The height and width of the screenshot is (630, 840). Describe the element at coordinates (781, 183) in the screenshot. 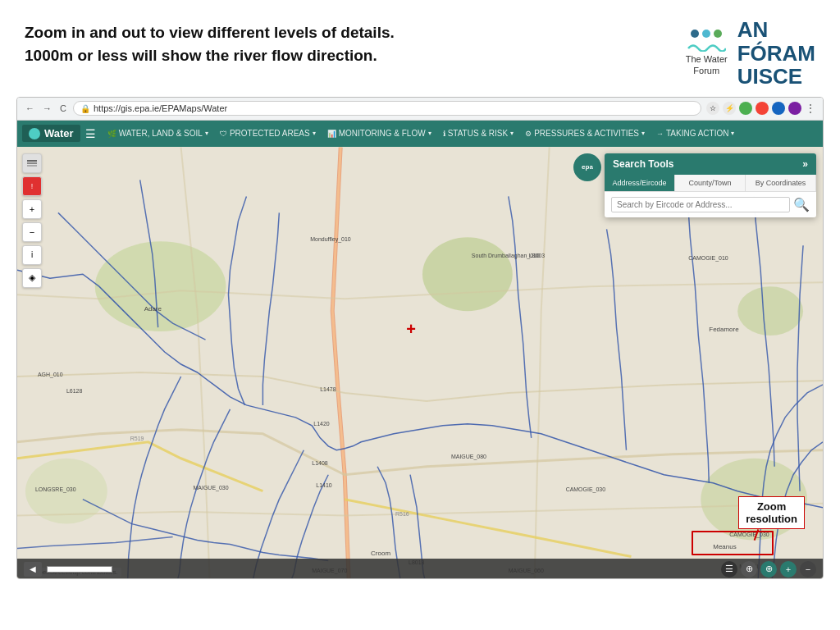

I see `tab-by-coordinates: By Coordinates` at that location.